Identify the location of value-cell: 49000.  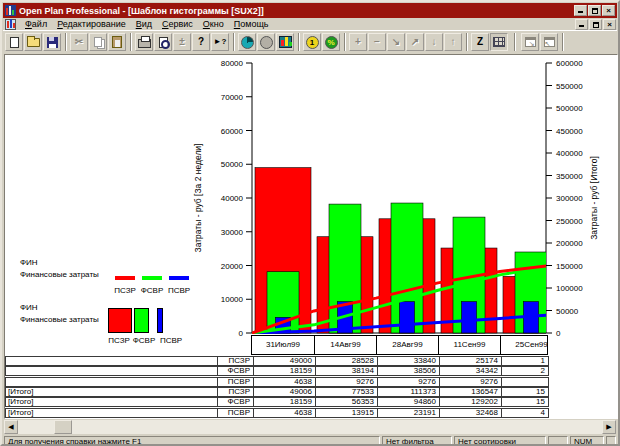
(284, 361).